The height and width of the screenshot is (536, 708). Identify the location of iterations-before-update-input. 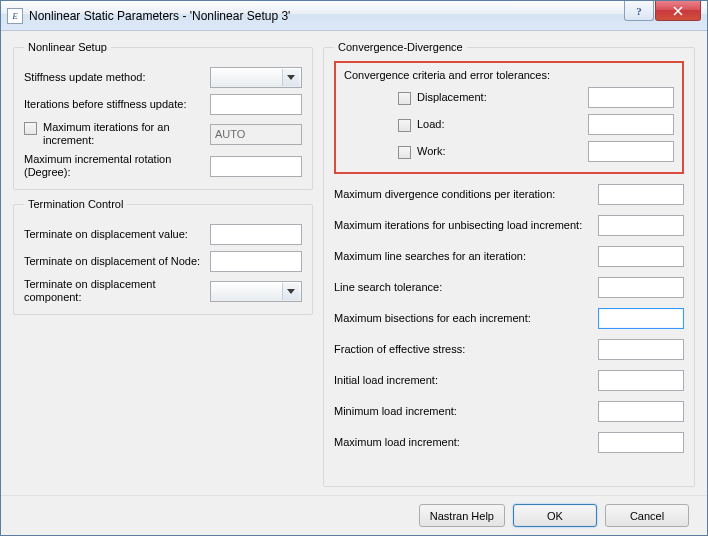
(256, 104).